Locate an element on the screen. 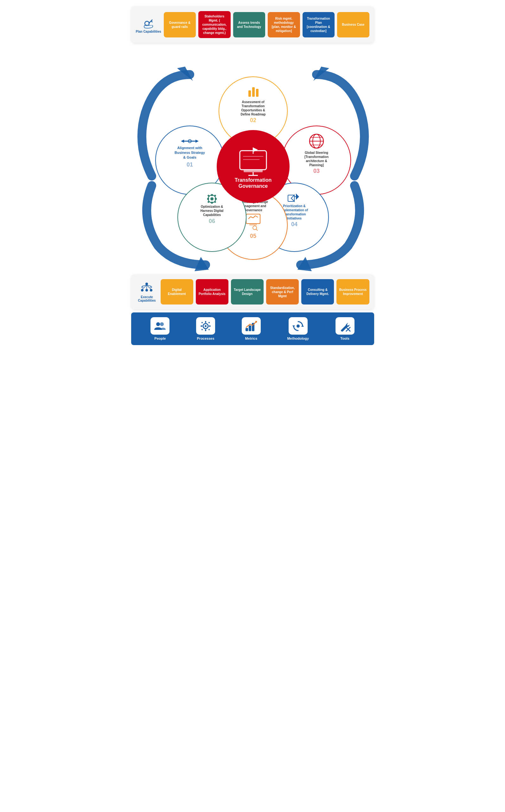 This screenshot has width=505, height=812. svg-text: Prioritization & is located at coordinates (294, 206).